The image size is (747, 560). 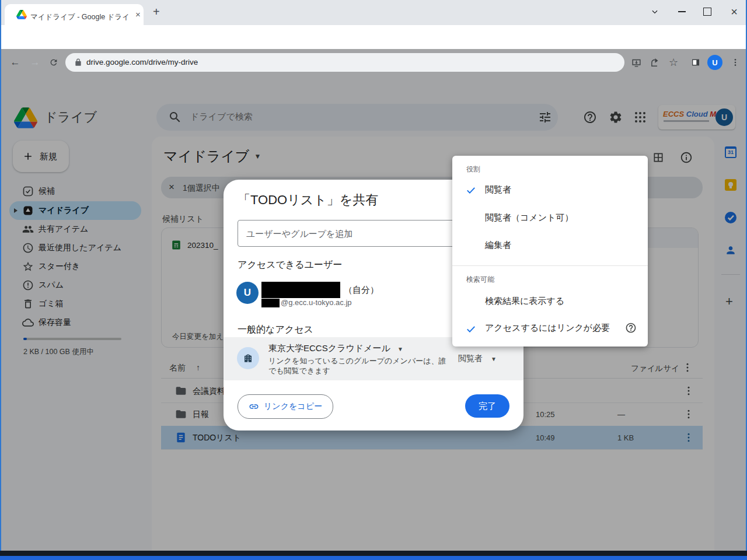 What do you see at coordinates (480, 280) in the screenshot?
I see `search-section-label: 検索可能` at bounding box center [480, 280].